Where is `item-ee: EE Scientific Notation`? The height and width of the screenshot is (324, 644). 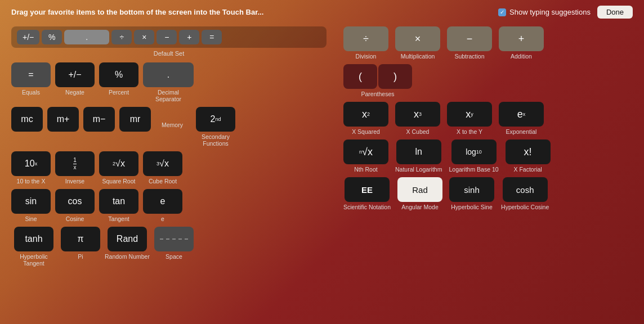 item-ee: EE Scientific Notation is located at coordinates (367, 194).